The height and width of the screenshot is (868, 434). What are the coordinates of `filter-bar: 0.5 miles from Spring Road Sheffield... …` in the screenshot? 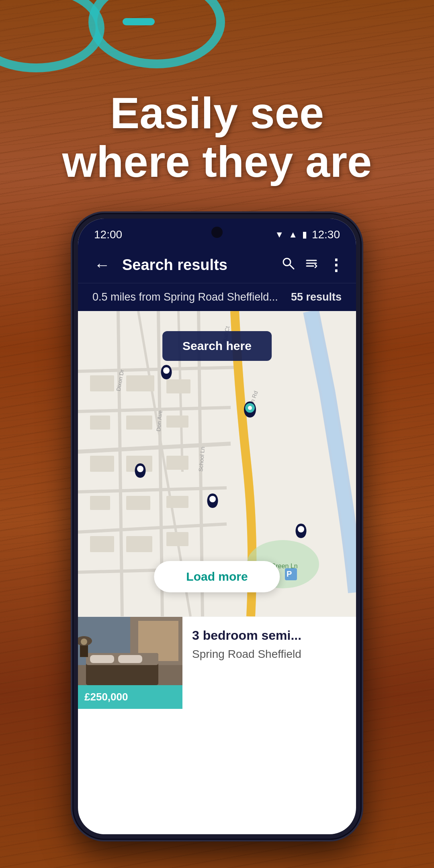 It's located at (217, 297).